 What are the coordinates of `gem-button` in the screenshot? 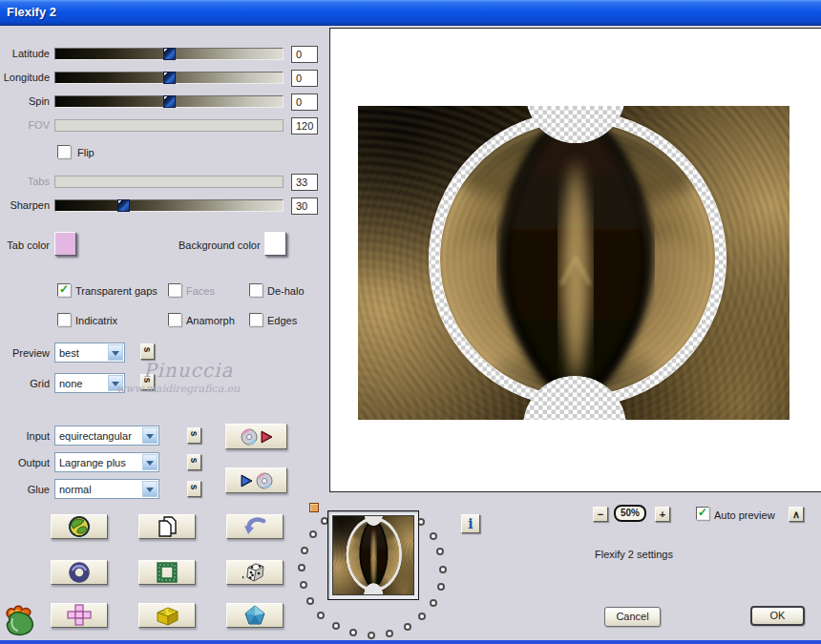 It's located at (255, 615).